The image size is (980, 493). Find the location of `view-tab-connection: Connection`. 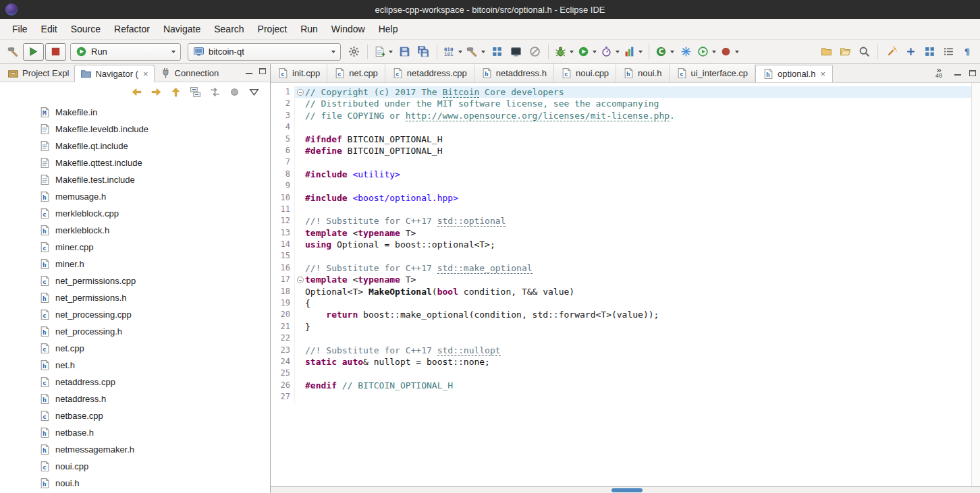

view-tab-connection: Connection is located at coordinates (190, 73).